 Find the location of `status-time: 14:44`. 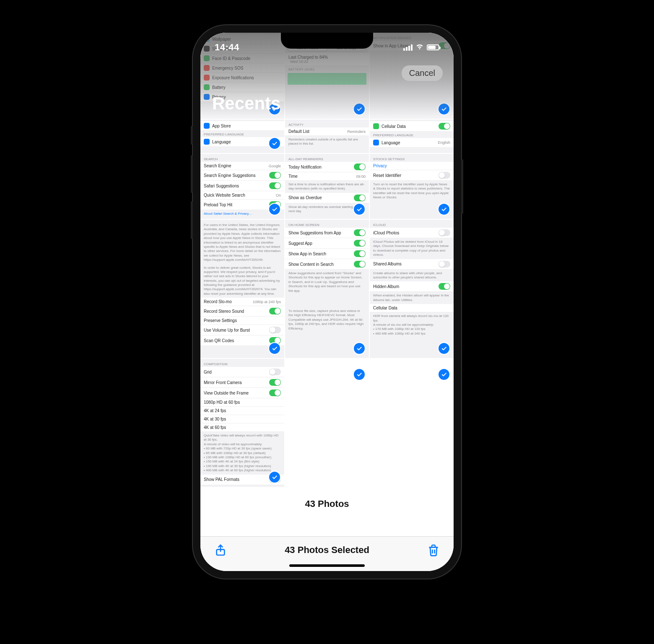

status-time: 14:44 is located at coordinates (227, 47).